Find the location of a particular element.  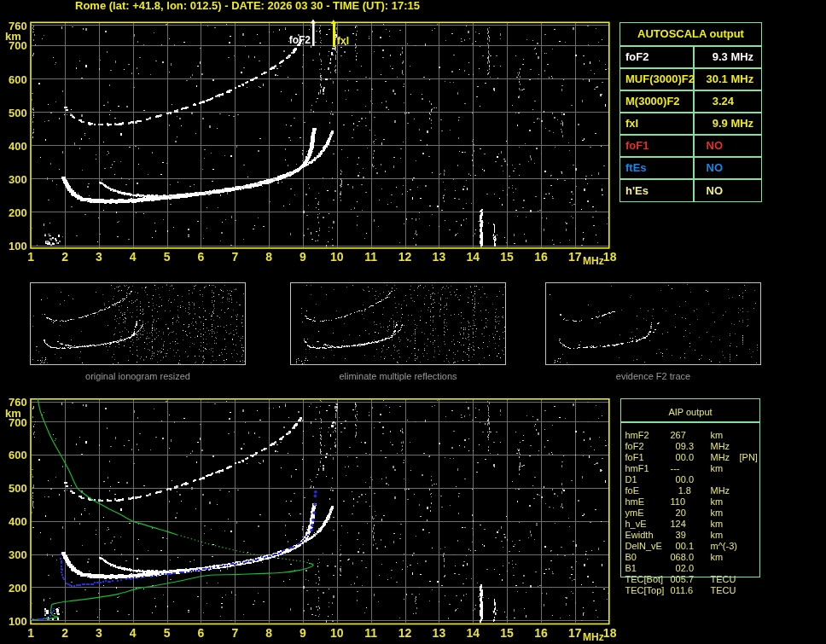

autoscala-row-label: M(3000)F2 is located at coordinates (653, 102).